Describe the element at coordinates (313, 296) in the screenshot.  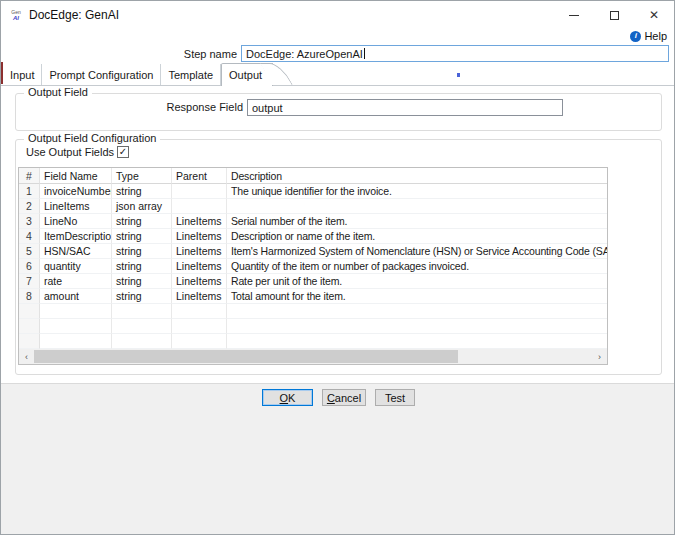
I see `table-row: 8 amount string LineItems Total amount f…` at that location.